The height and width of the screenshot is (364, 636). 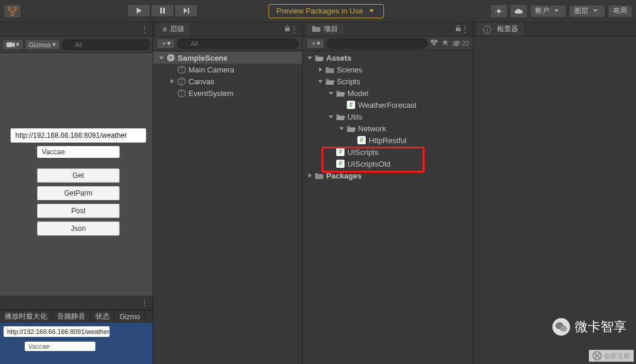 I want to click on folder-icon, so click(x=330, y=70).